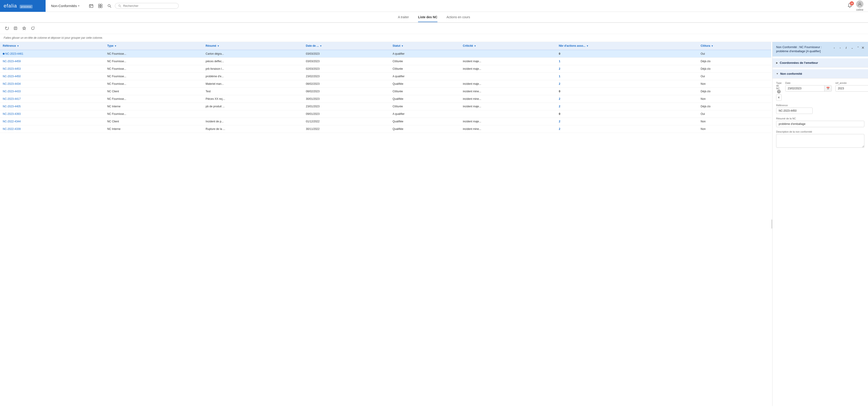 The height and width of the screenshot is (407, 868). I want to click on reference-input, so click(795, 111).